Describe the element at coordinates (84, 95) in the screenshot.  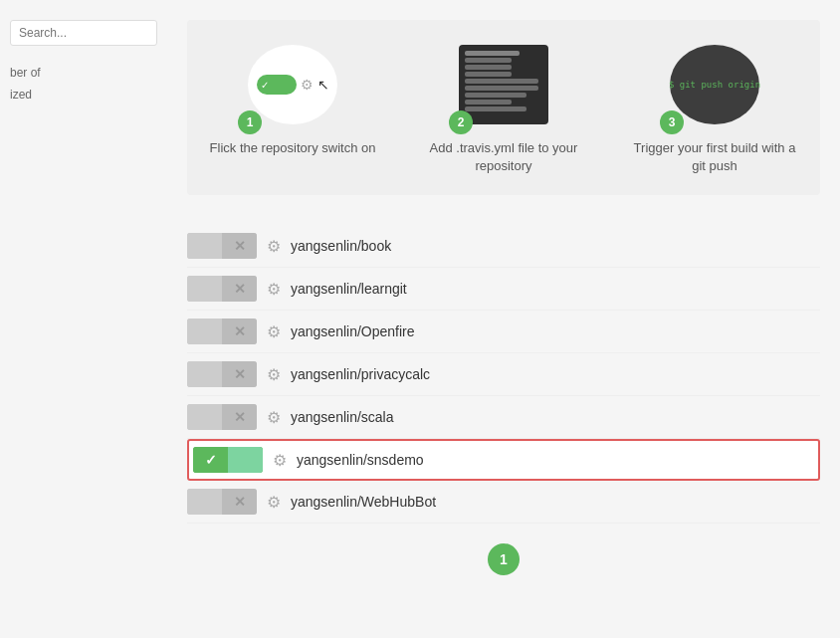
I see `sidebar-filter-label2: ized` at that location.